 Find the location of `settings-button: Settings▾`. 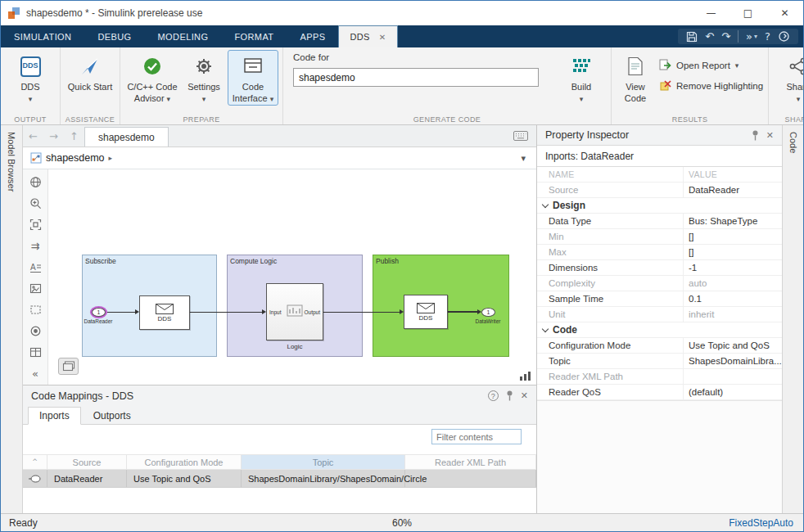

settings-button: Settings▾ is located at coordinates (204, 78).